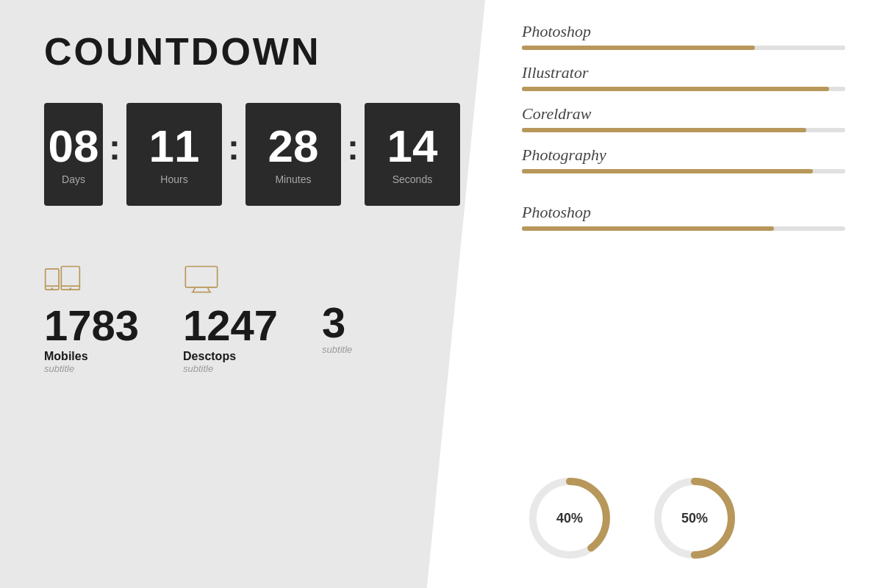  What do you see at coordinates (675, 89) in the screenshot?
I see `skill-bar-fill-illustrator` at bounding box center [675, 89].